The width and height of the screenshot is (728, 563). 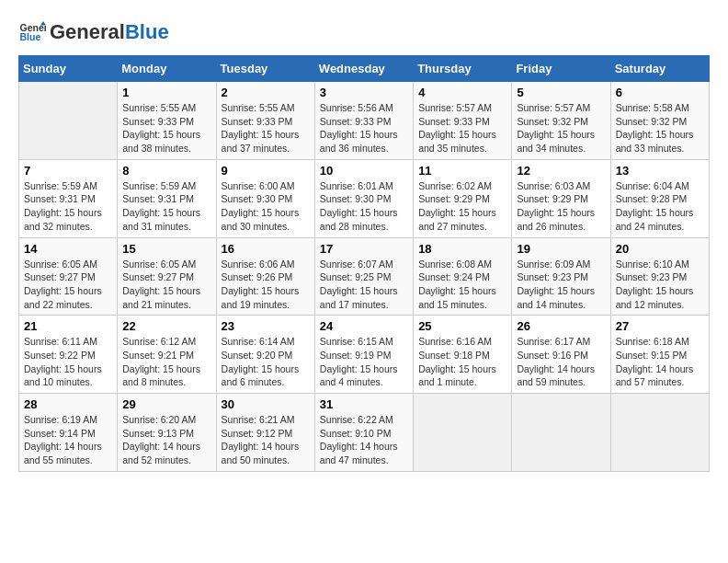 What do you see at coordinates (167, 276) in the screenshot?
I see `calendar-cell: 15Sunrise: 6:05 AM Sunset: 9:27 PM Dayli…` at bounding box center [167, 276].